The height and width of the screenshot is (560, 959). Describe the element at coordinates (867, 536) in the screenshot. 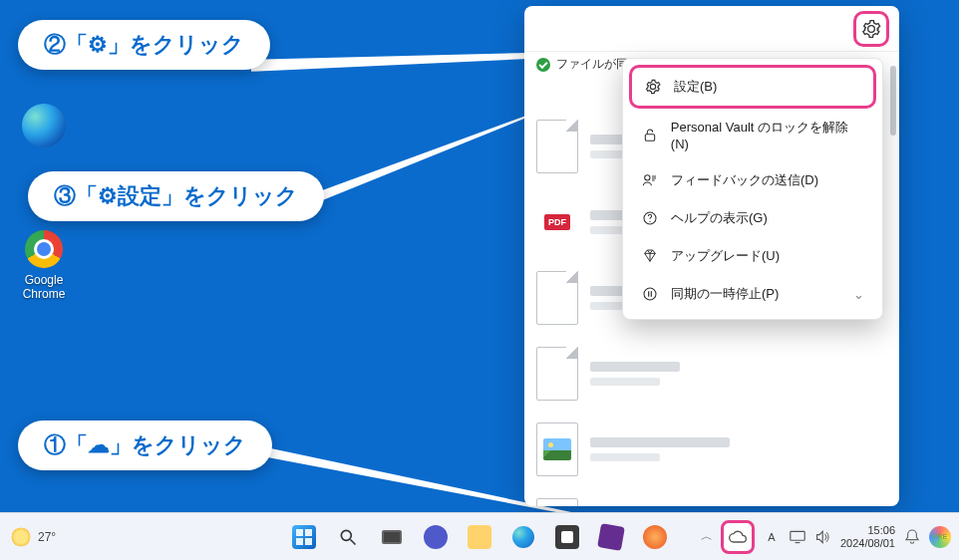

I see `taskbar-clock: 15:06 2024/08/01` at that location.